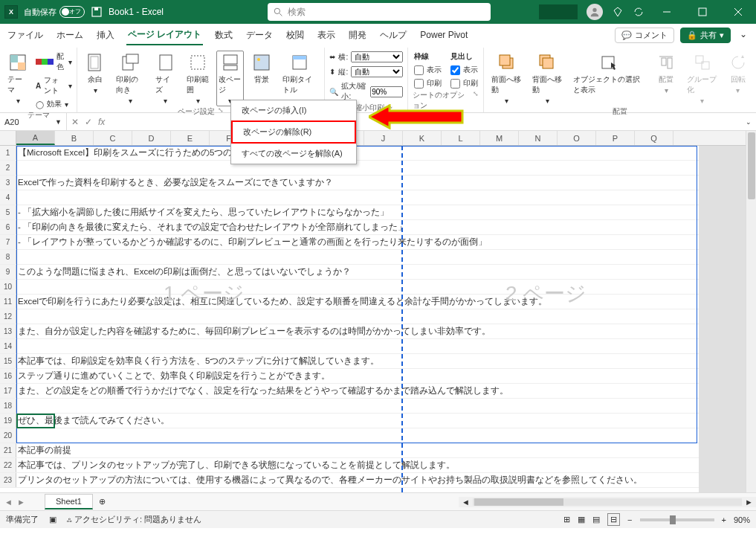 This screenshot has width=756, height=537. Describe the element at coordinates (373, 168) in the screenshot. I see `row-2: 2` at that location.